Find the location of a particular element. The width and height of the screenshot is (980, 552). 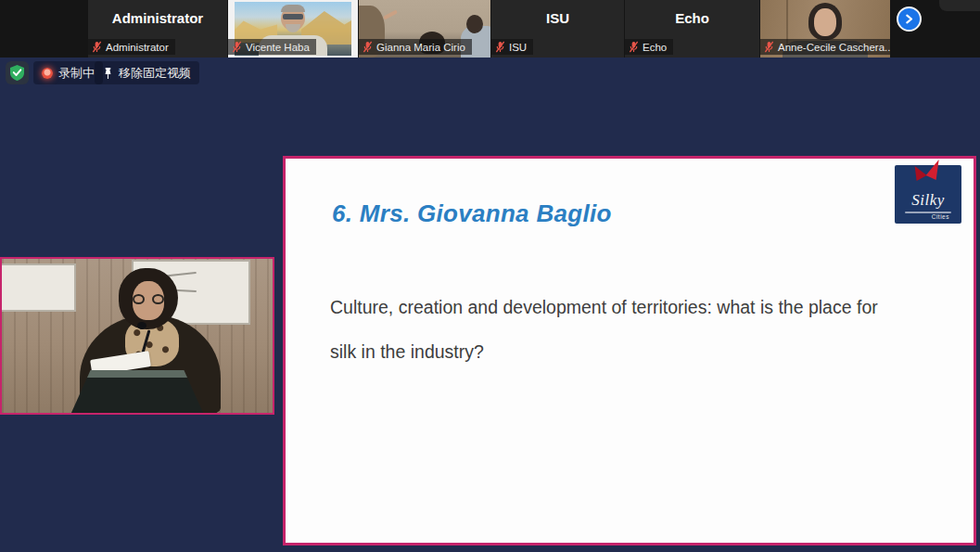

recording-label: 录制中 is located at coordinates (76, 73).